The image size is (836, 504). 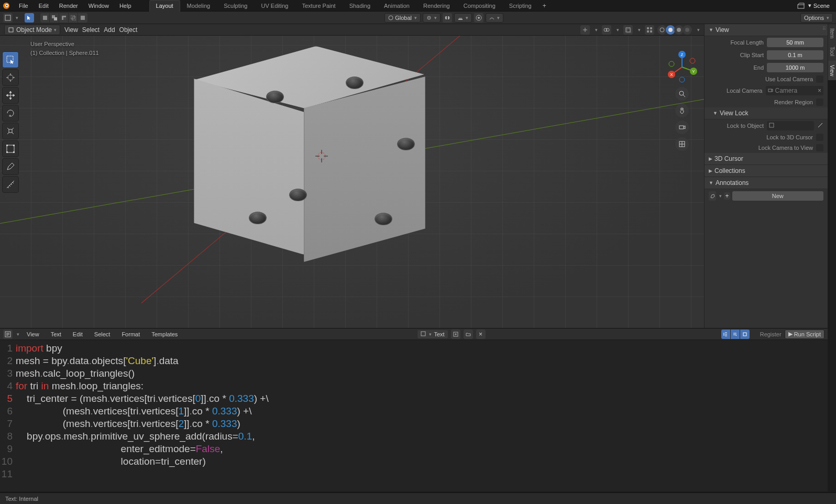 I want to click on tool-annotate, so click(x=10, y=167).